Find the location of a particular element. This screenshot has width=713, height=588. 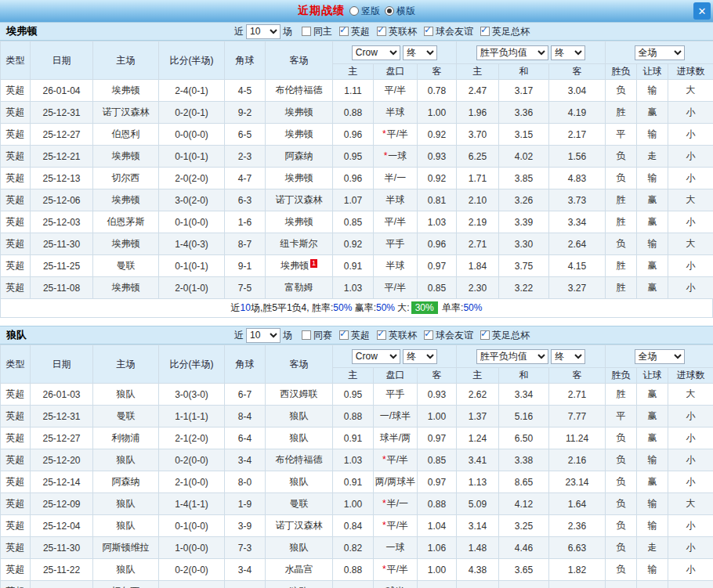

corners: 6-5 is located at coordinates (245, 135).